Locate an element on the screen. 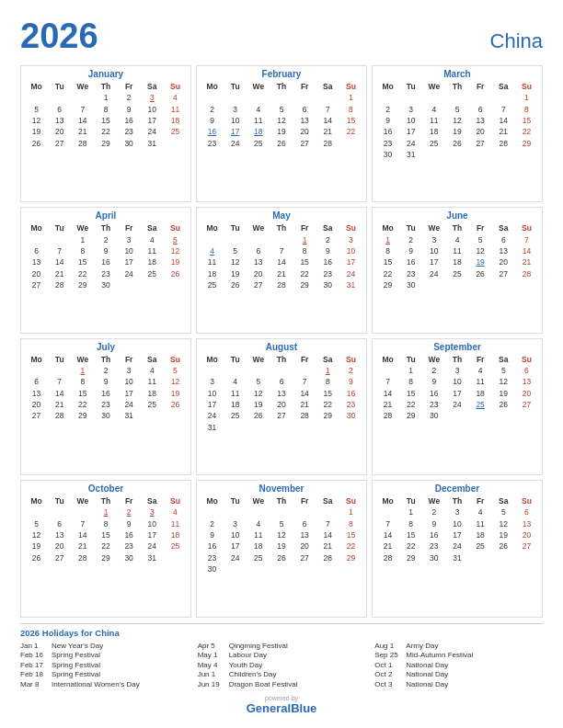 Image resolution: width=563 pixels, height=728 pixels. day-header: Fr is located at coordinates (480, 86).